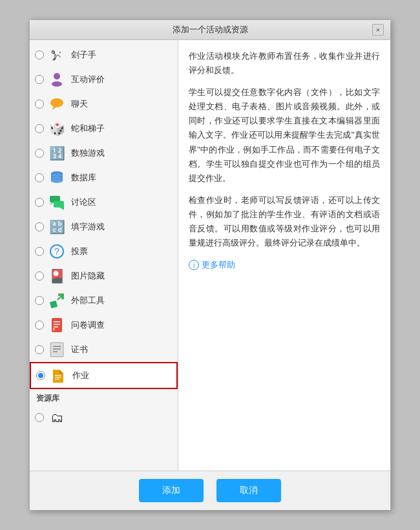  What do you see at coordinates (103, 301) in the screenshot?
I see `list-item-external: 外部工具` at bounding box center [103, 301].